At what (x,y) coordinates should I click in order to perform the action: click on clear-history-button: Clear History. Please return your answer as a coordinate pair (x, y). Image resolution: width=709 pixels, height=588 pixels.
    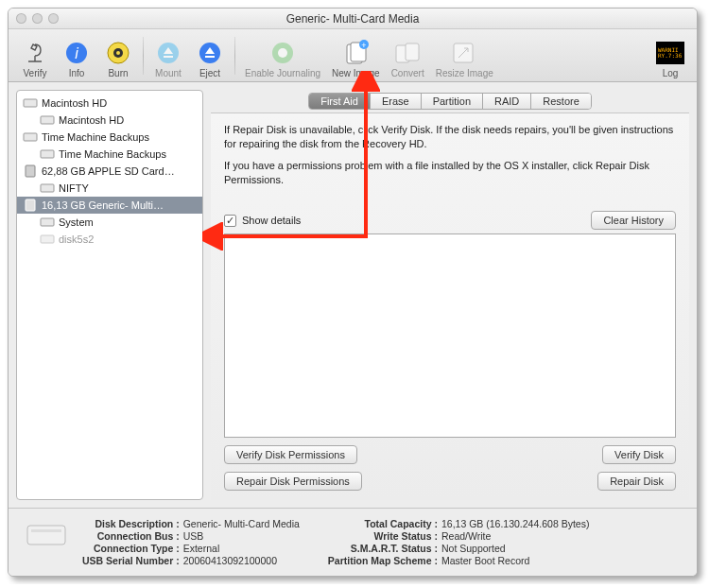
    Looking at the image, I should click on (633, 220).